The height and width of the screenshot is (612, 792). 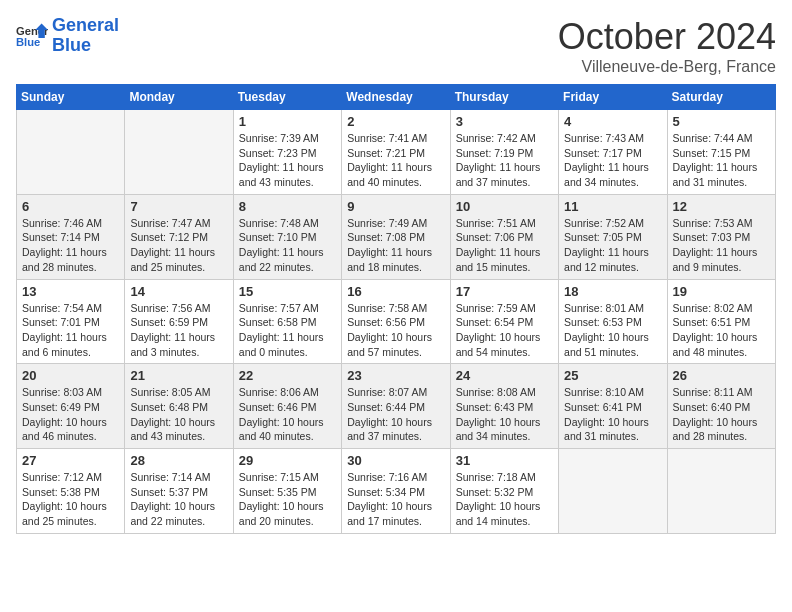 What do you see at coordinates (70, 500) in the screenshot?
I see `day-info: Sunrise: 7:12 AMSunset: 5:38 PMDaylight:…` at bounding box center [70, 500].